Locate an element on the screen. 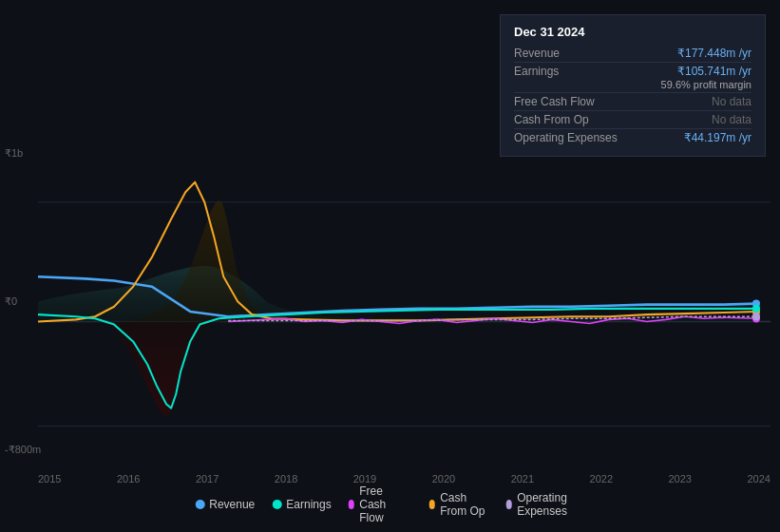 This screenshot has height=532, width=780. tooltip-row-opex: Operating Expenses ₹44.197m /yr is located at coordinates (633, 138).